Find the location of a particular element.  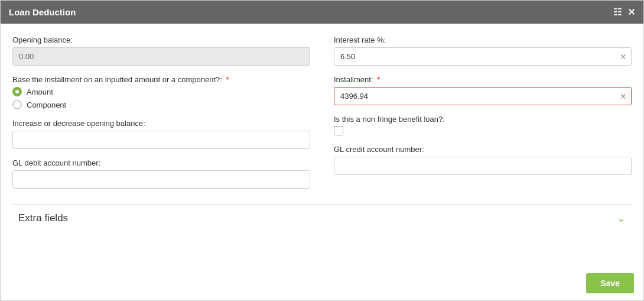

opening-balance-label: Opening balance: is located at coordinates (161, 40).